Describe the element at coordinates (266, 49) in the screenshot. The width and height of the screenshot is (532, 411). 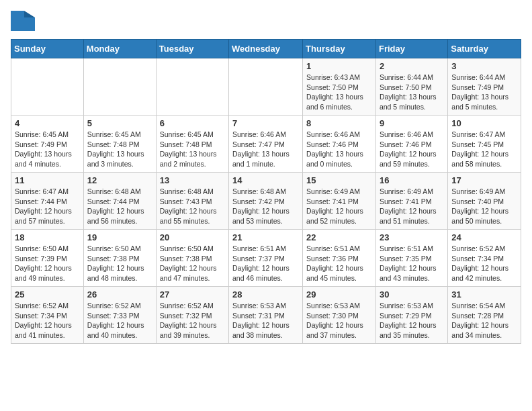
I see `calendar-header-row: SundayMondayTuesdayWednesdayThursdayFrid…` at that location.